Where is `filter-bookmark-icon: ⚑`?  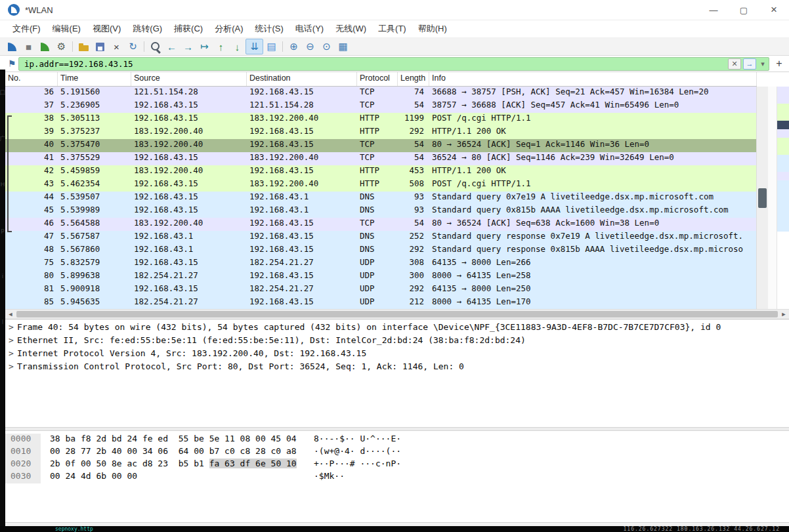 filter-bookmark-icon: ⚑ is located at coordinates (12, 64).